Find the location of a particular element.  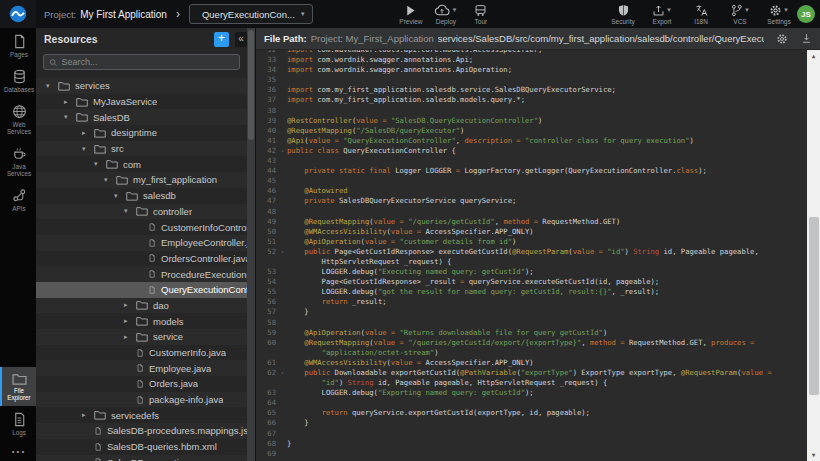

gear-icon is located at coordinates (782, 39).